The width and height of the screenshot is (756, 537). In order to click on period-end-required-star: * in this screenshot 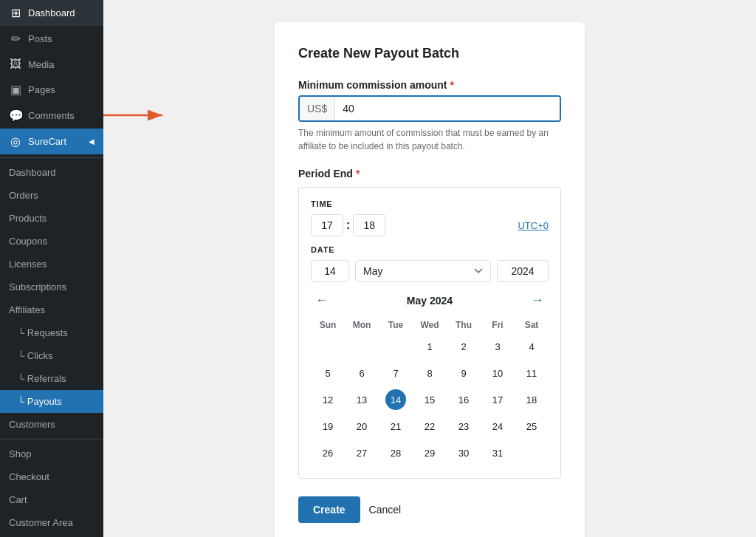, I will do `click(357, 174)`.